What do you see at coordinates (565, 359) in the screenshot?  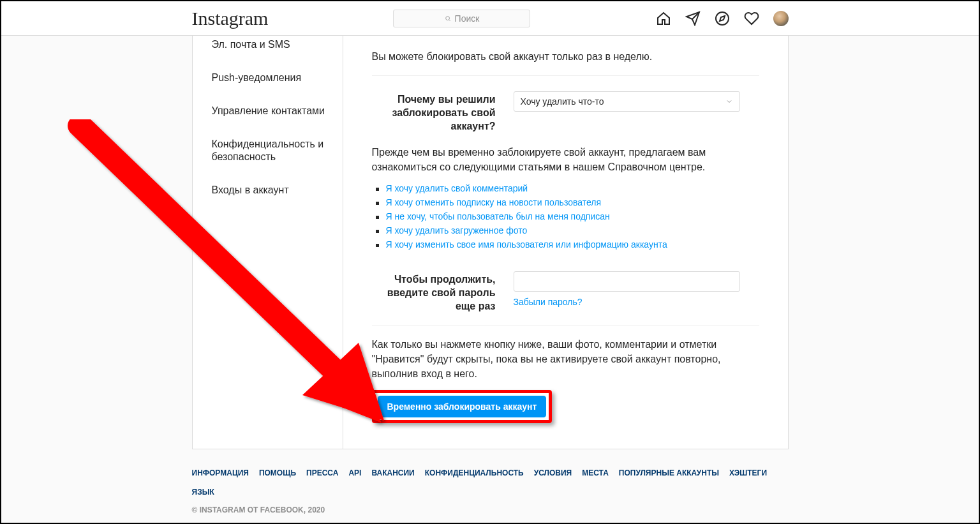 I see `final-text: Как только вы нажмете кнопку ниже, ваши …` at bounding box center [565, 359].